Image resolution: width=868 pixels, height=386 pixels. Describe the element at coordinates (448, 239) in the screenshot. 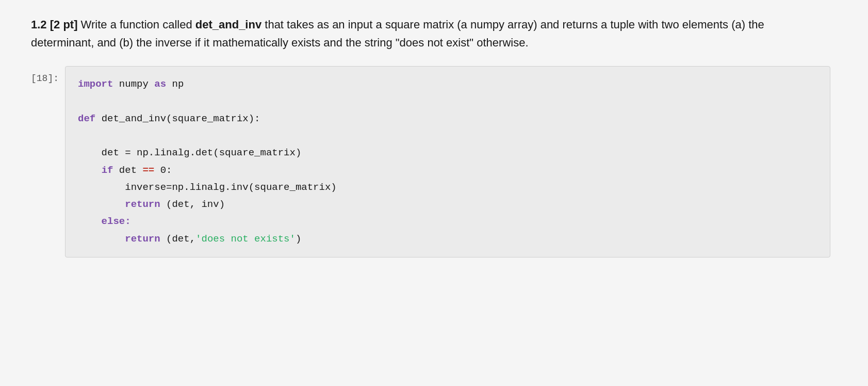

I see `code-line-8: return (det,'does not exists')` at that location.